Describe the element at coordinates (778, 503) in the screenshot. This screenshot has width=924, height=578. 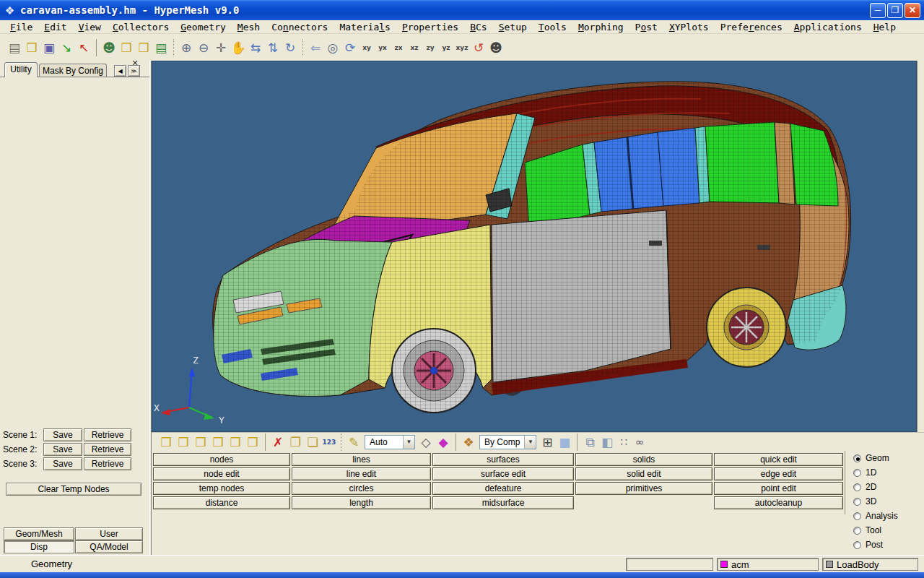
I see `autocleanup-button: autocleanup` at that location.